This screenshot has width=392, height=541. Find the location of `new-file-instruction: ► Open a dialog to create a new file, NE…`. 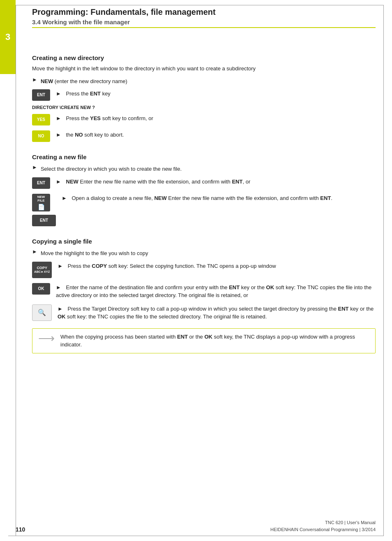

new-file-instruction: ► Open a dialog to create a new file, NE… is located at coordinates (197, 197).